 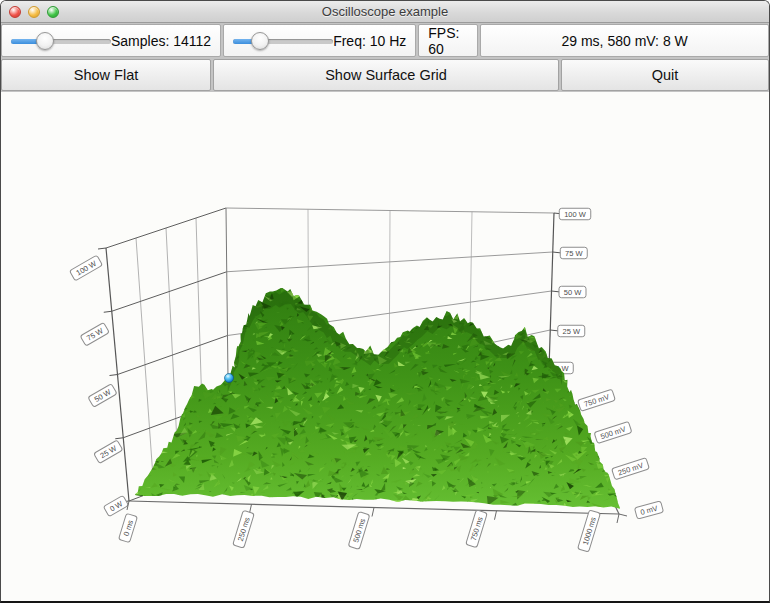 What do you see at coordinates (106, 75) in the screenshot?
I see `show-flat-button: Show Flat` at bounding box center [106, 75].